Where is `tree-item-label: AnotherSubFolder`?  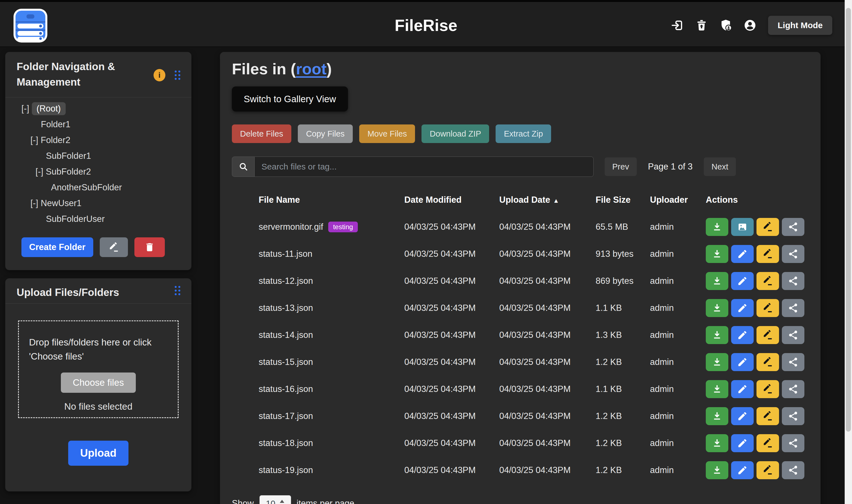
tree-item-label: AnotherSubFolder is located at coordinates (86, 187).